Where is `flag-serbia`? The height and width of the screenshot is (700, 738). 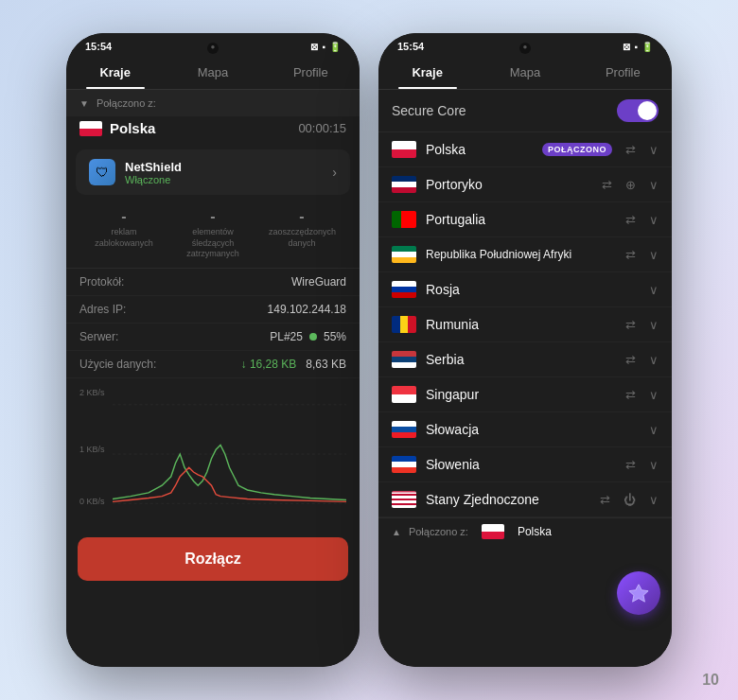
flag-serbia is located at coordinates (404, 359).